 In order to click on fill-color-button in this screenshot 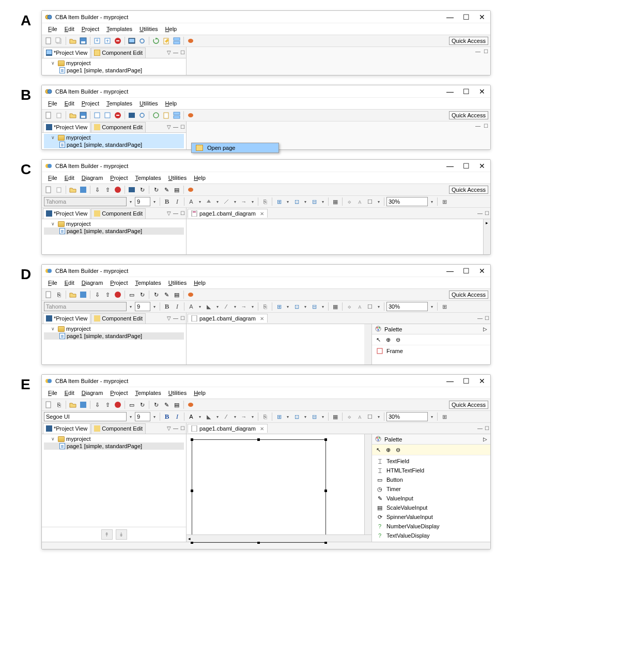, I will do `click(209, 202)`.